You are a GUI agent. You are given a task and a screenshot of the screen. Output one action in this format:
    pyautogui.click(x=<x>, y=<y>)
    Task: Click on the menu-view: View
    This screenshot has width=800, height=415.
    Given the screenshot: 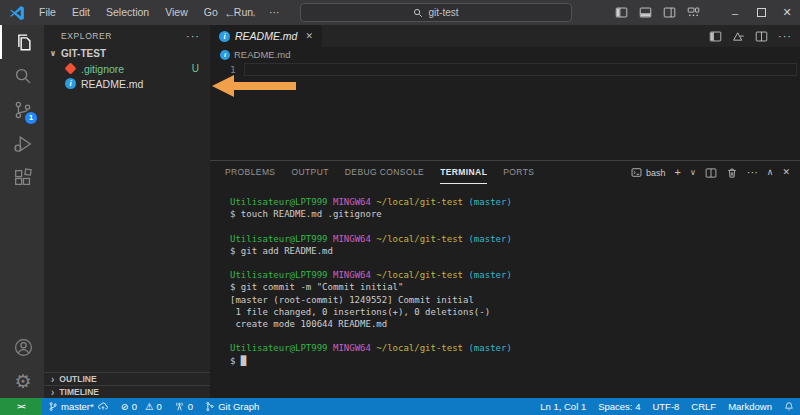 What is the action you would take?
    pyautogui.click(x=176, y=12)
    